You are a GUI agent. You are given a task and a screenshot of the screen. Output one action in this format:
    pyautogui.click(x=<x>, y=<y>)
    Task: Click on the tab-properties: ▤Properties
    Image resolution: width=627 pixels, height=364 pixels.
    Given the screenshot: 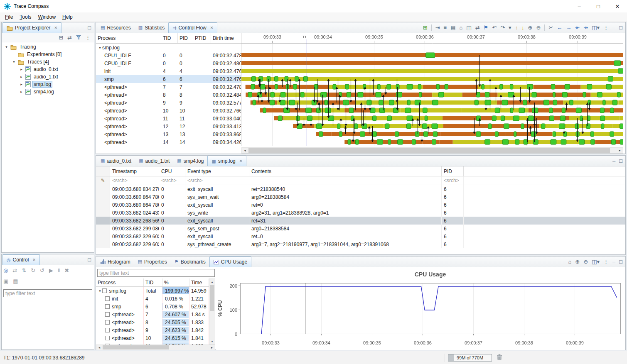 What is the action you would take?
    pyautogui.click(x=152, y=261)
    